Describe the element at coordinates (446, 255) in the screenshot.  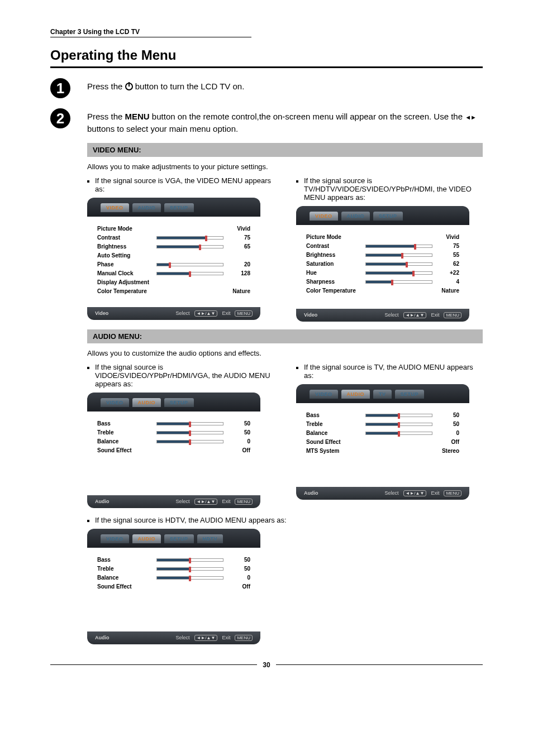
I see `osd-row-value: 55` at that location.